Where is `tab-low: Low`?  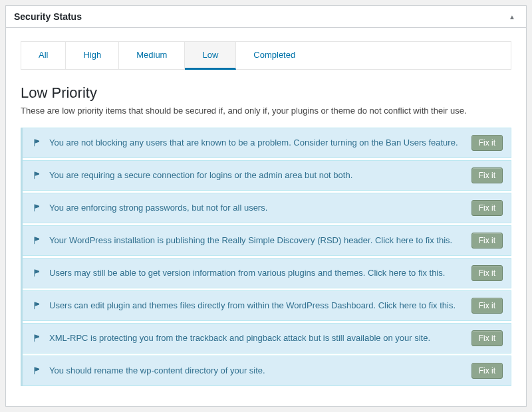 tab-low: Low is located at coordinates (210, 56).